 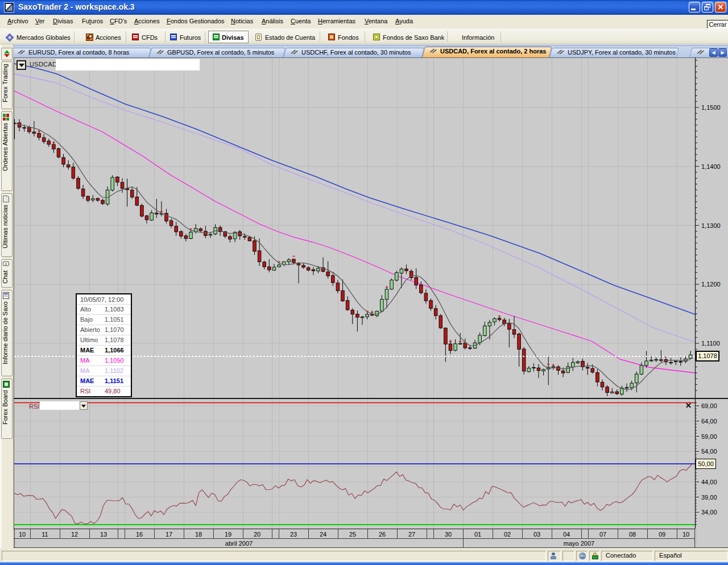 What do you see at coordinates (711, 284) in the screenshot?
I see `svg-text: 1,1200` at bounding box center [711, 284].